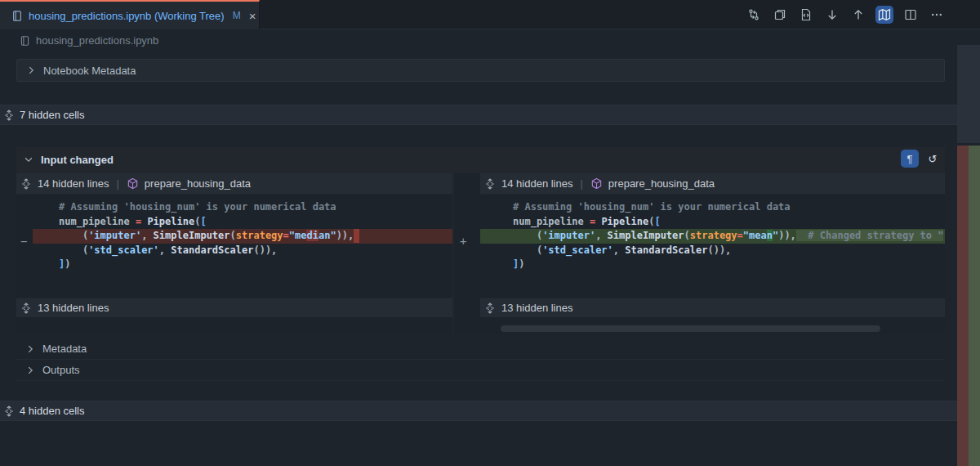 The height and width of the screenshot is (466, 980). Describe the element at coordinates (90, 70) in the screenshot. I see `notebook-metadata-label: Notebook Metadata` at that location.